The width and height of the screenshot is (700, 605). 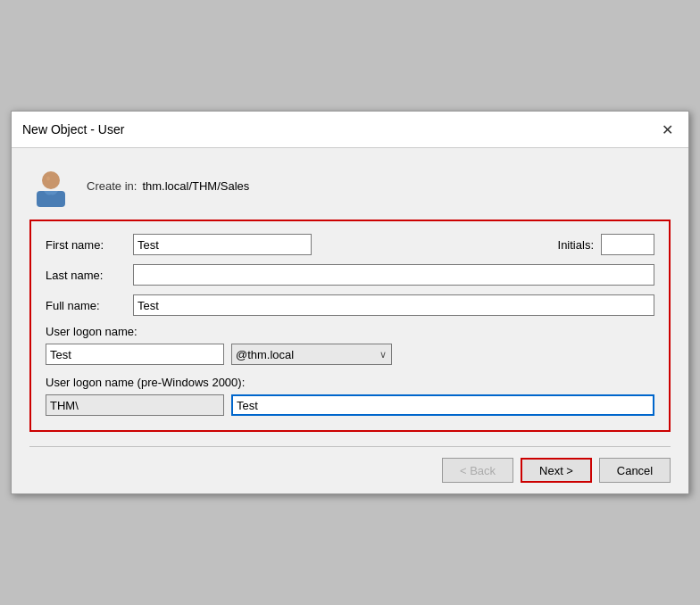 What do you see at coordinates (350, 354) in the screenshot?
I see `logon-name-row: @thm.local` at bounding box center [350, 354].